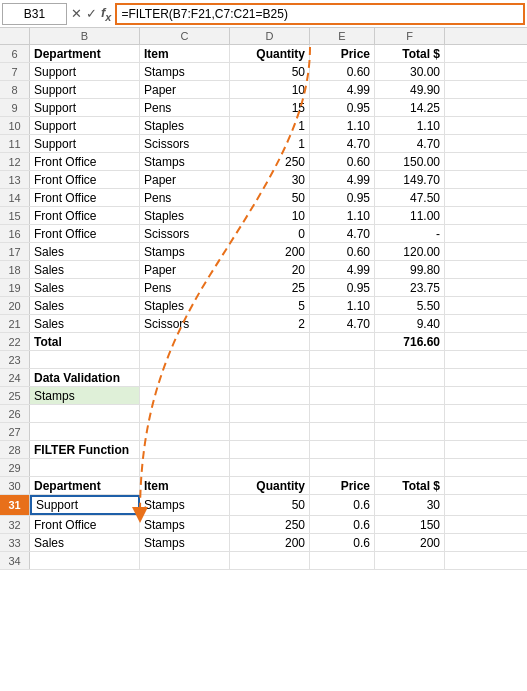  I want to click on col-header-c: C, so click(185, 36).